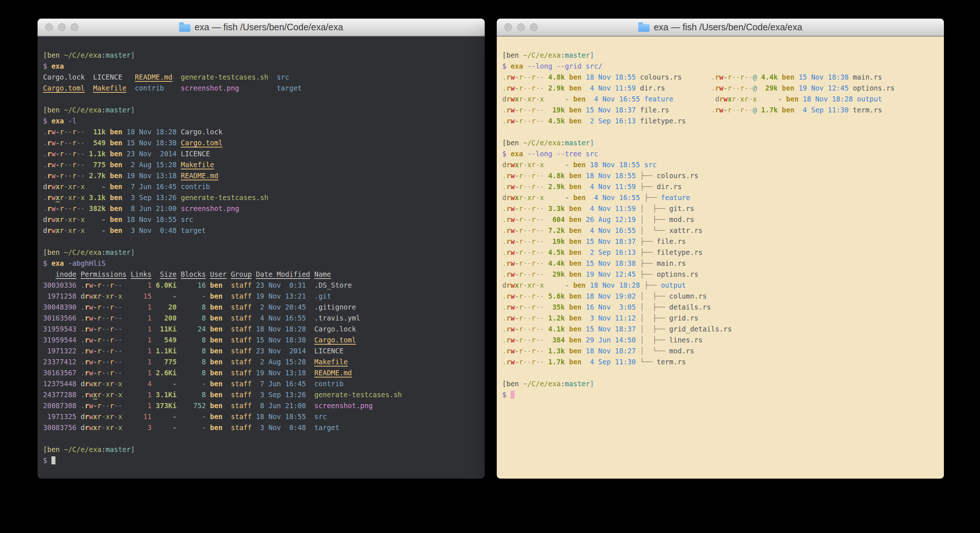 The height and width of the screenshot is (533, 980). Describe the element at coordinates (721, 285) in the screenshot. I see `terminal-line: drwxr-xr-x - ben 18 Nov 18:28 ├── output` at that location.